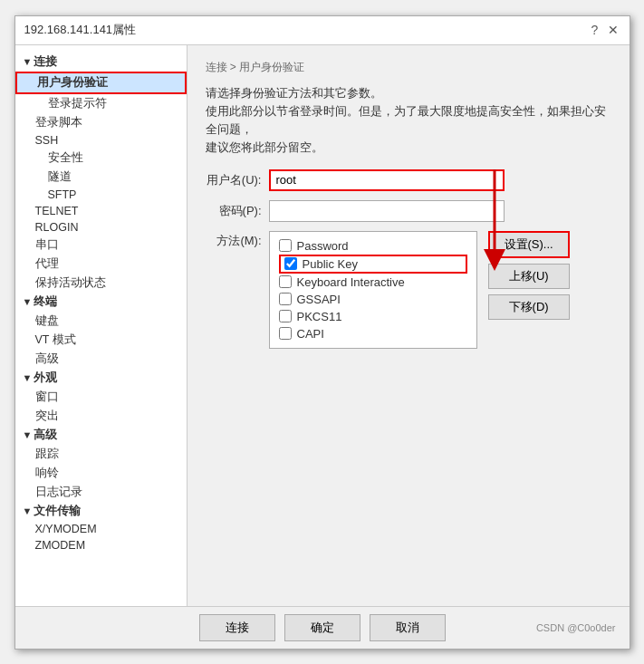 This screenshot has width=644, height=664. What do you see at coordinates (409, 120) in the screenshot?
I see `description: 请选择身份验证方法和其它参数。 使用此部分以节省登录时间。但是，为了最大限度地提…` at bounding box center [409, 120].